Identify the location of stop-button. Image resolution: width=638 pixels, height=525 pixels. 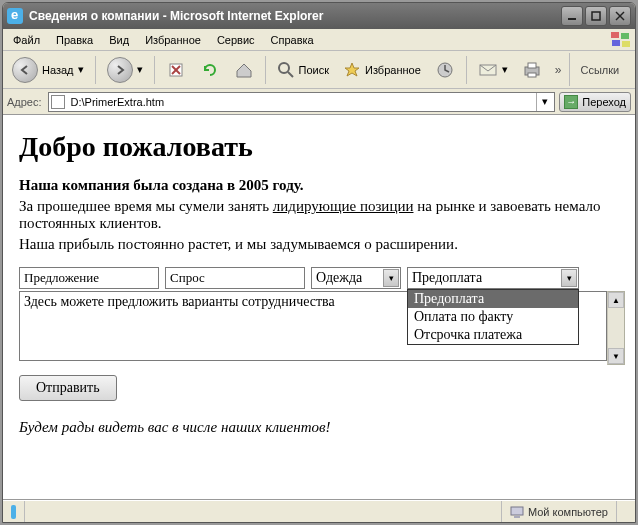
(176, 70).